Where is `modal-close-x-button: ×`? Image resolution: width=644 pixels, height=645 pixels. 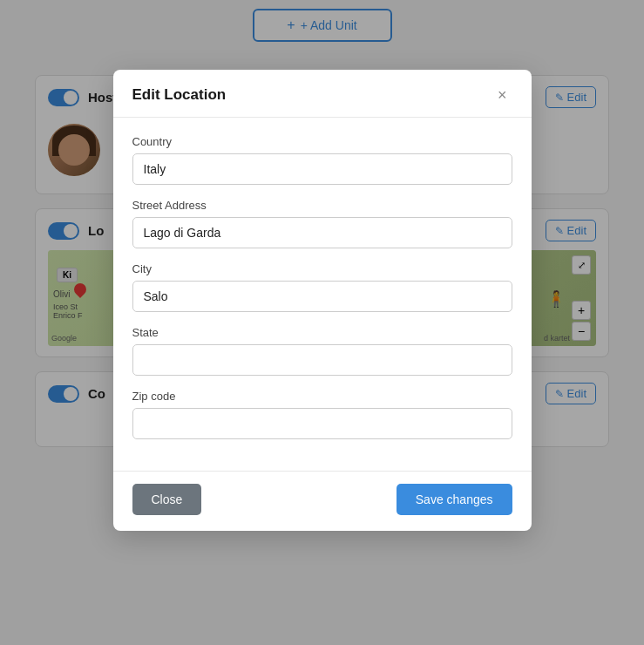
modal-close-x-button: × is located at coordinates (502, 95).